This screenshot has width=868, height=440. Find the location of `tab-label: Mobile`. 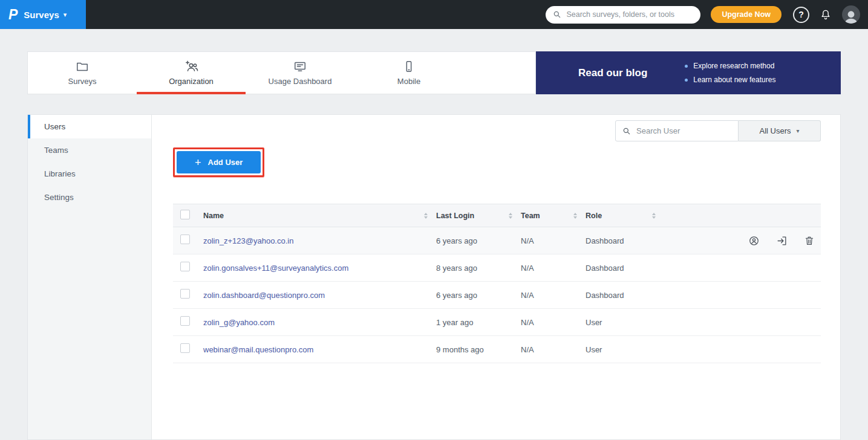

tab-label: Mobile is located at coordinates (409, 81).